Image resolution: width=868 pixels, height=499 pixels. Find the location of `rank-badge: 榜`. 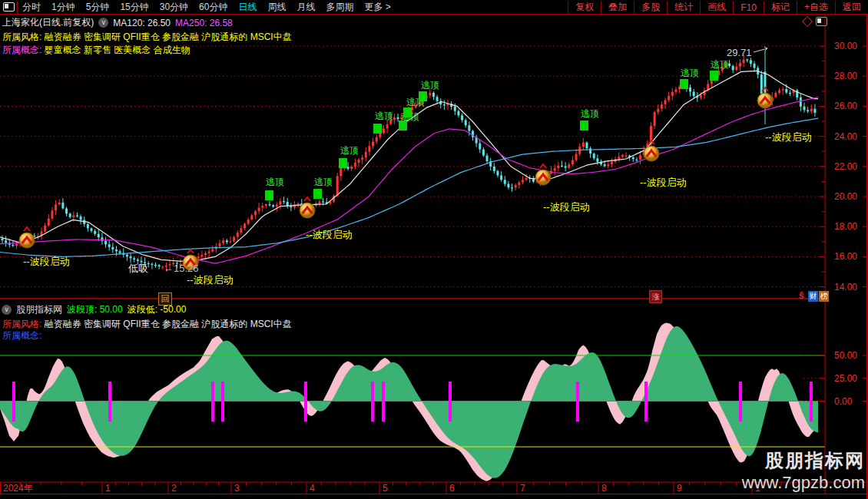

rank-badge: 榜 is located at coordinates (823, 296).